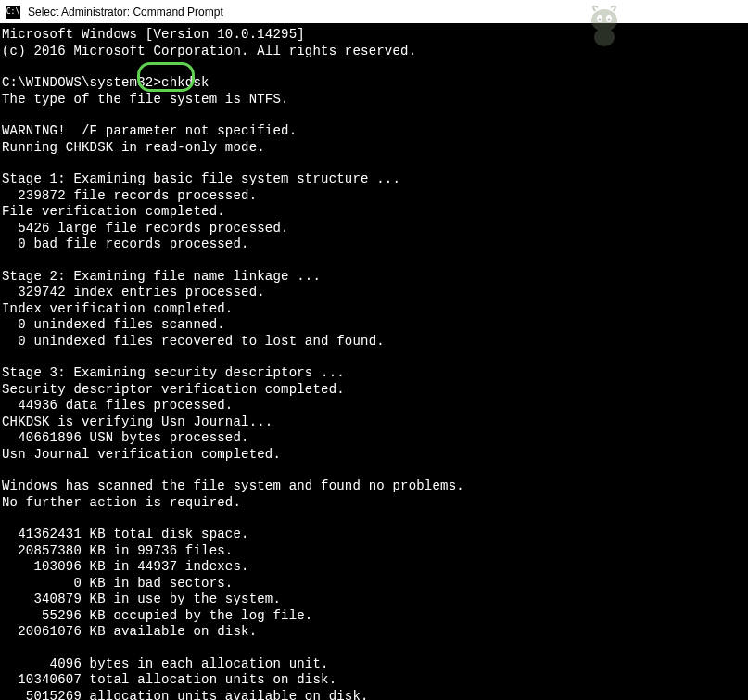 The height and width of the screenshot is (700, 748). I want to click on terminal-line: 10340607 total allocation units on disk., so click(374, 681).